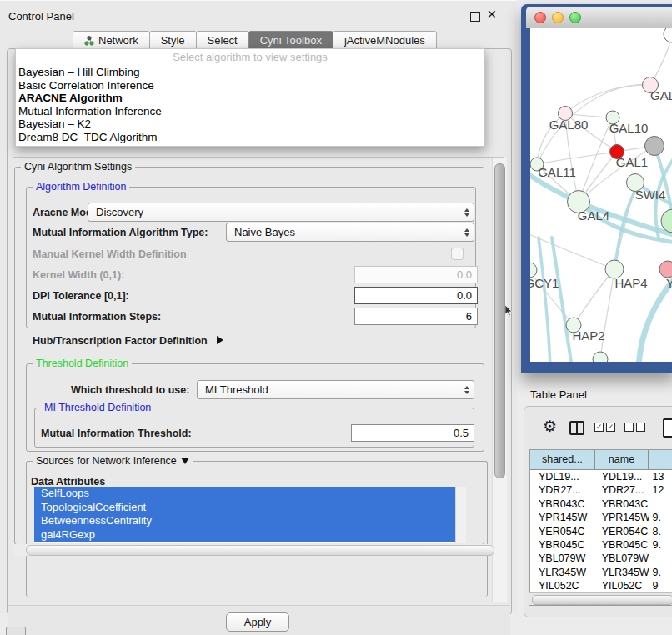 Image resolution: width=672 pixels, height=635 pixels. What do you see at coordinates (601, 586) in the screenshot?
I see `table-row: YIL052CYIL052C9` at bounding box center [601, 586].